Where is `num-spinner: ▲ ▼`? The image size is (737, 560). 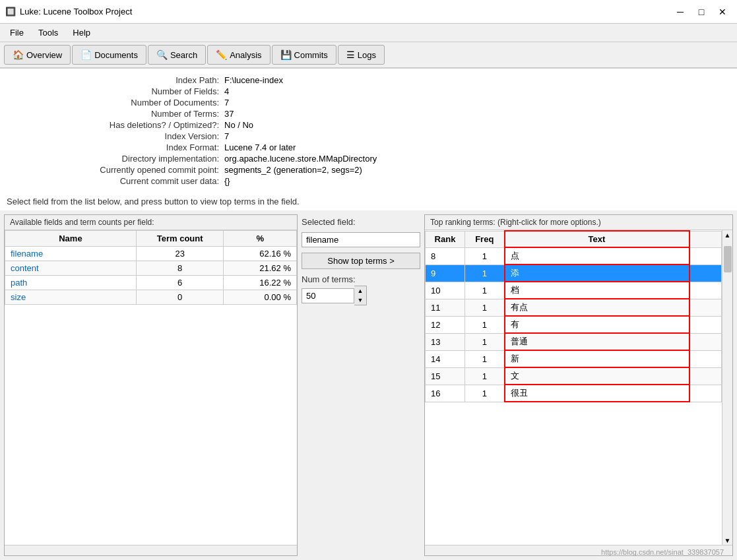 num-spinner: ▲ ▼ is located at coordinates (361, 296).